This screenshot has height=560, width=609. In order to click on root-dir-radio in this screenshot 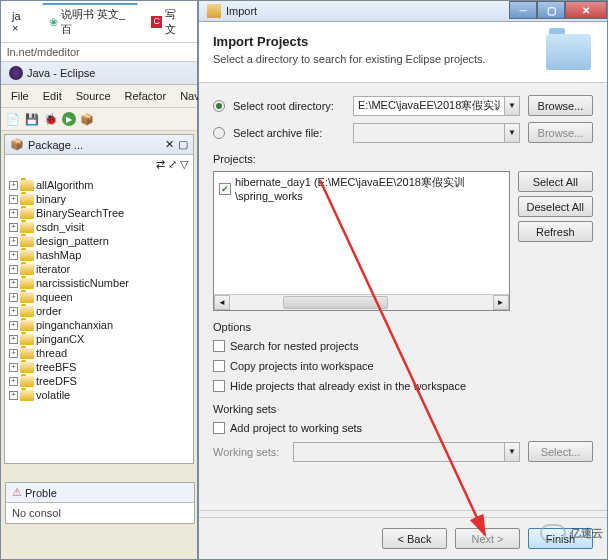, I will do `click(219, 106)`.